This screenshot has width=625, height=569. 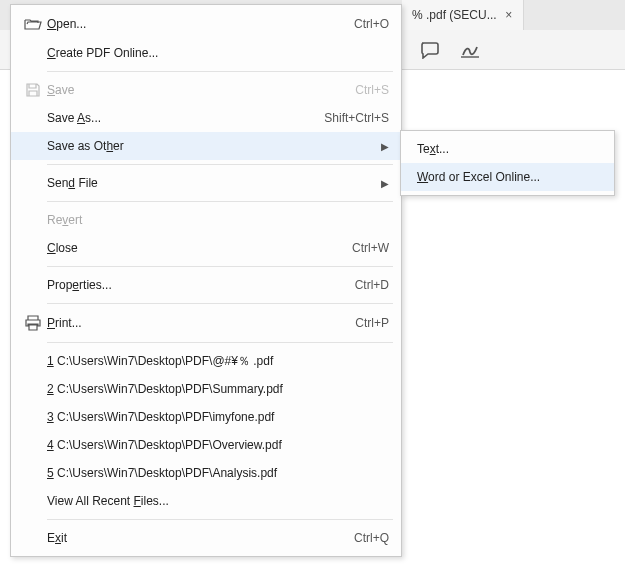 What do you see at coordinates (33, 90) in the screenshot?
I see `save-icon` at bounding box center [33, 90].